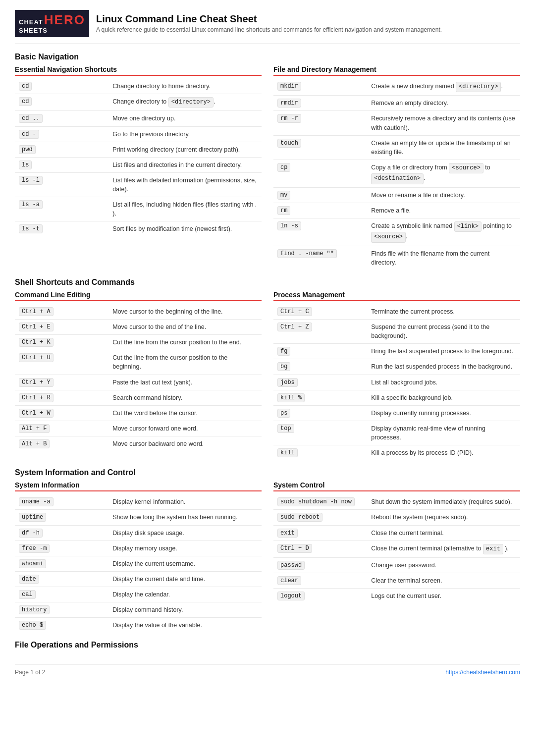 This screenshot has width=535, height=756. I want to click on desc-cell: Create an empty file or update the times…, so click(444, 148).